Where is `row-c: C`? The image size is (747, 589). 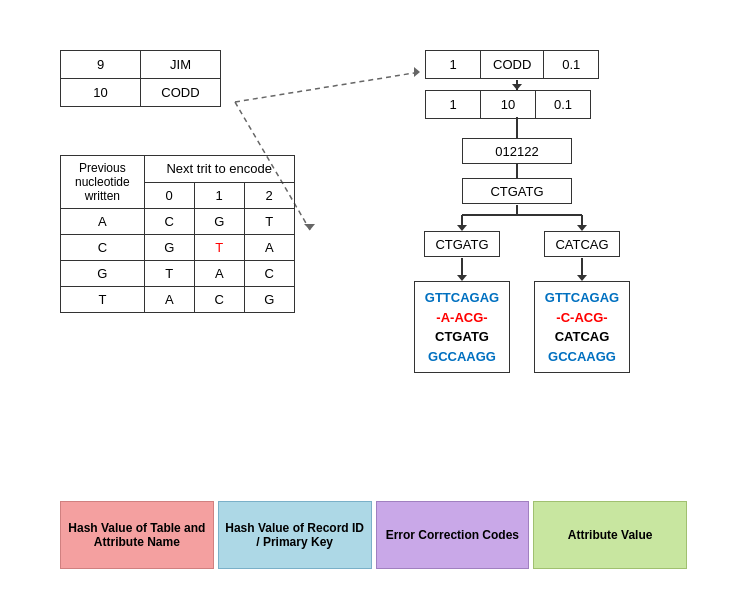 row-c: C is located at coordinates (103, 248).